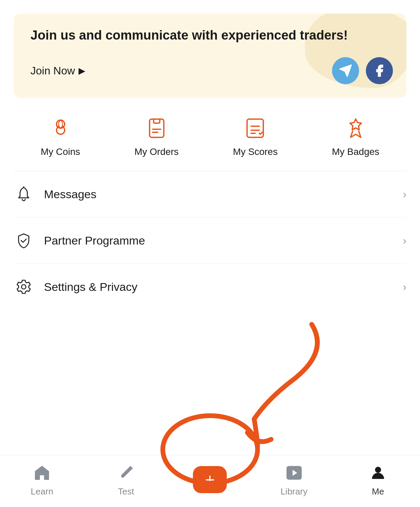 This screenshot has height=507, width=420. Describe the element at coordinates (379, 71) in the screenshot. I see `facebook-button` at that location.